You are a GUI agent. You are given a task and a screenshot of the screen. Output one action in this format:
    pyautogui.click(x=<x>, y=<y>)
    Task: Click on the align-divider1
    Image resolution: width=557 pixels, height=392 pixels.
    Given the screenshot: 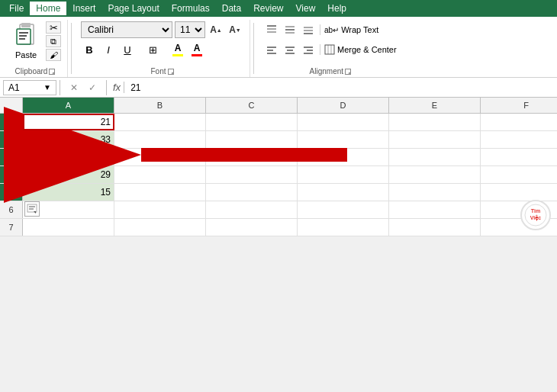 What is the action you would take?
    pyautogui.click(x=320, y=30)
    